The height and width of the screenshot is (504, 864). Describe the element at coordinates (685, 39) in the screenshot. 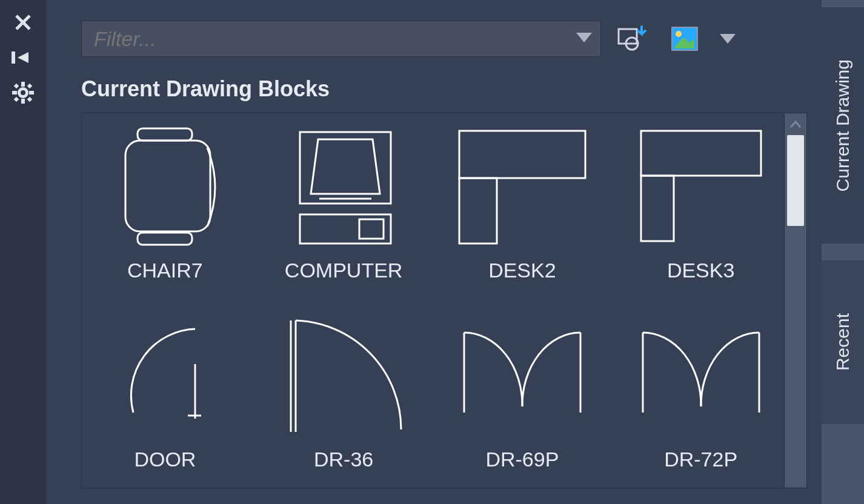

I see `thumbnail-view-icon` at that location.